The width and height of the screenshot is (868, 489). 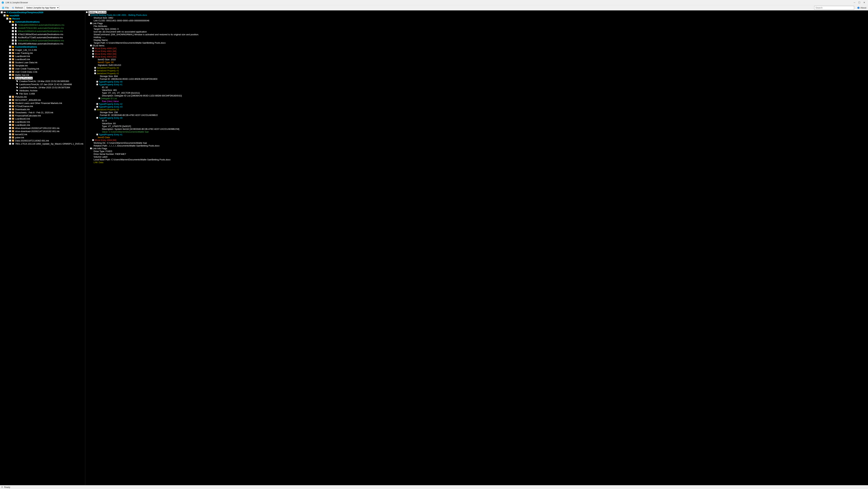 What do you see at coordinates (42, 103) in the screenshot?
I see `tree-item: +Student Loans and Other Financial Marke…` at bounding box center [42, 103].